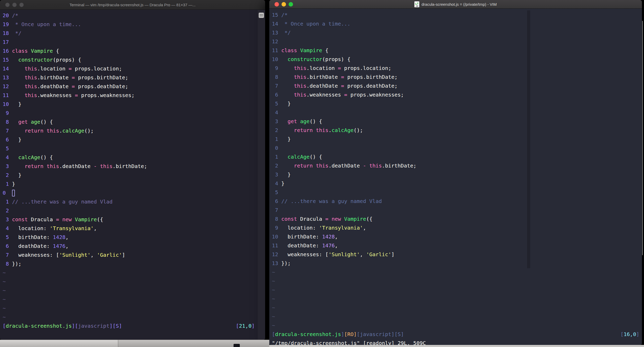 Image resolution: width=644 pixels, height=347 pixels. I want to click on code-line: 1 calcAge() {, so click(457, 157).